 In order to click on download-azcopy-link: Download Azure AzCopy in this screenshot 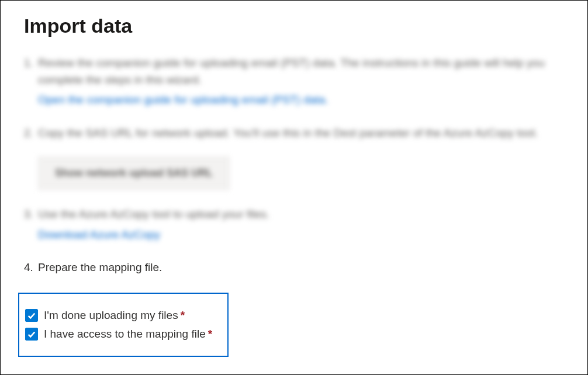, I will do `click(99, 235)`.